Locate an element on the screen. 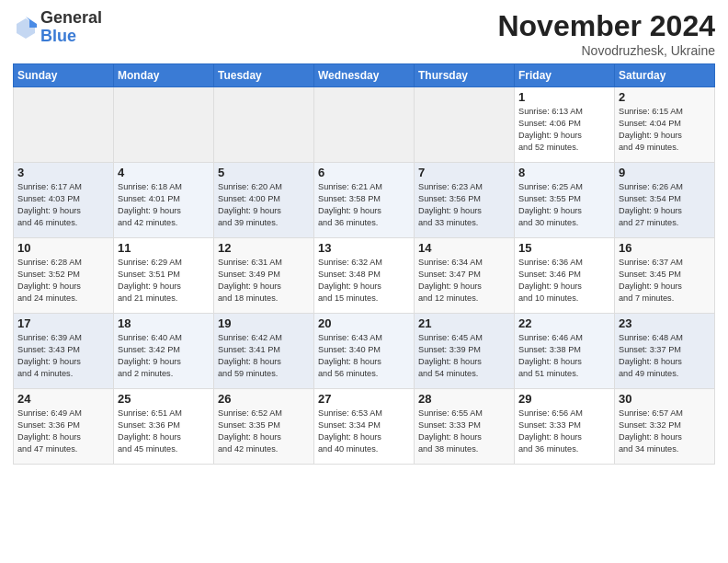 The height and width of the screenshot is (563, 728). calendar-cell: 29Sunrise: 6:56 AM Sunset: 3:33 PM Dayli… is located at coordinates (564, 427).